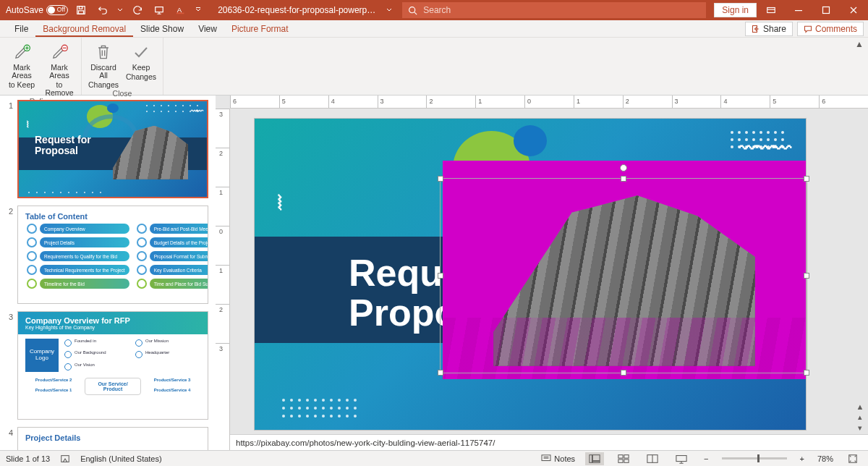 This screenshot has width=868, height=466. Describe the element at coordinates (27, 459) in the screenshot. I see `slide-counter: Slide 1 of 13` at that location.